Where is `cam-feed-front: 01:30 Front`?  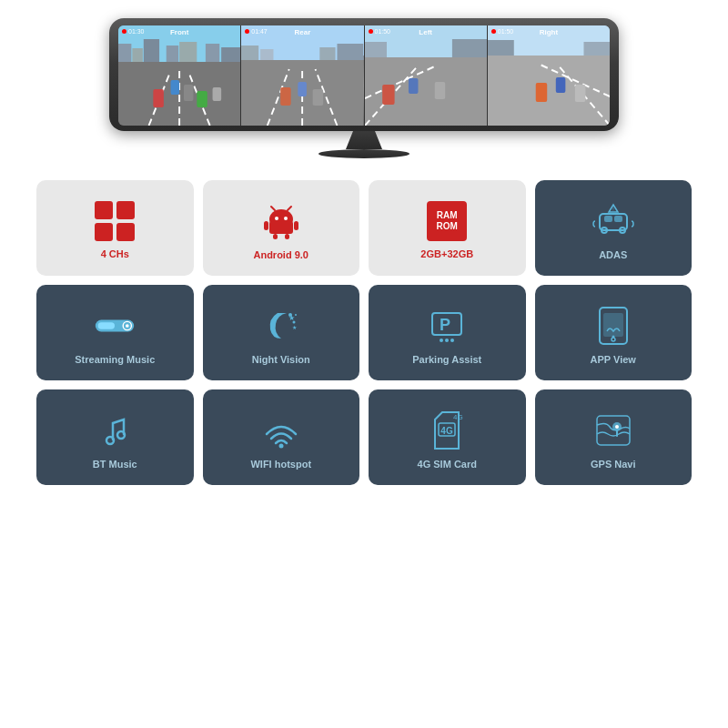
cam-feed-front: 01:30 Front is located at coordinates (180, 76).